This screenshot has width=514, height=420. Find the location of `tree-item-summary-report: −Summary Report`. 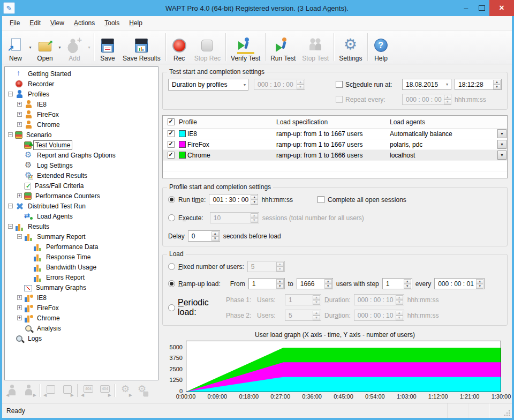

tree-item-summary-report: −Summary Report is located at coordinates (81, 237).